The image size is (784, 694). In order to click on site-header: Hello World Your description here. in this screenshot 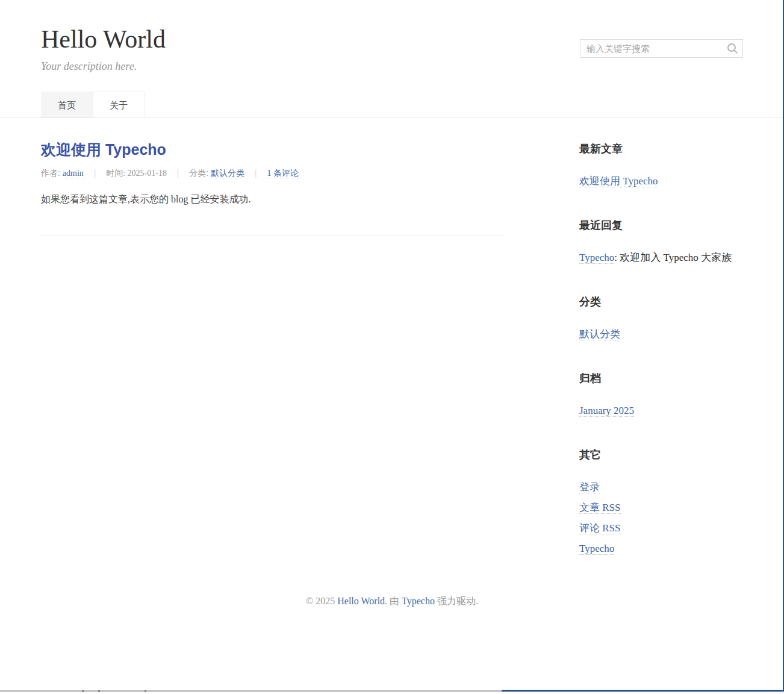, I will do `click(392, 36)`.